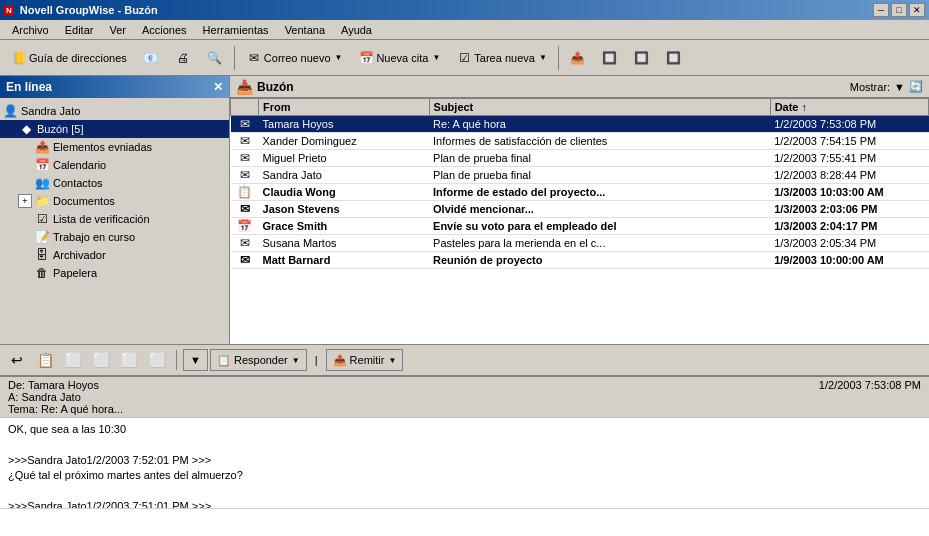 The image size is (929, 536). What do you see at coordinates (344, 210) in the screenshot?
I see `email-from: Jason Stevens` at bounding box center [344, 210].